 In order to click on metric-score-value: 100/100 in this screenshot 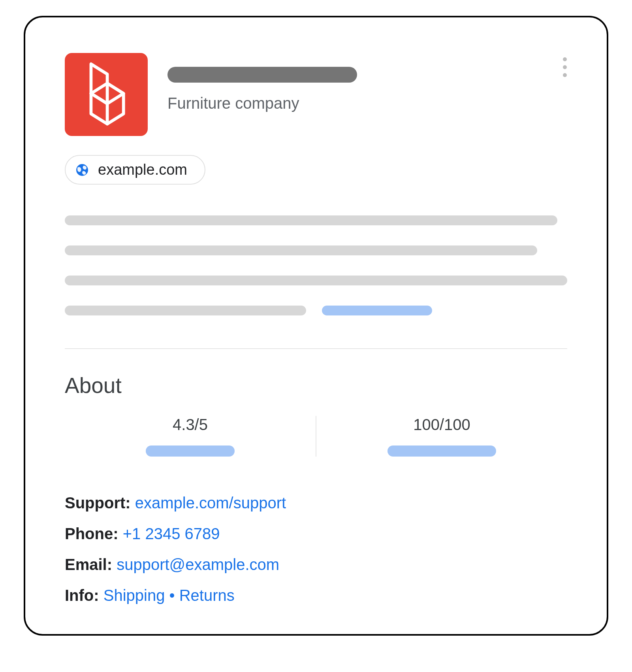, I will do `click(442, 425)`.